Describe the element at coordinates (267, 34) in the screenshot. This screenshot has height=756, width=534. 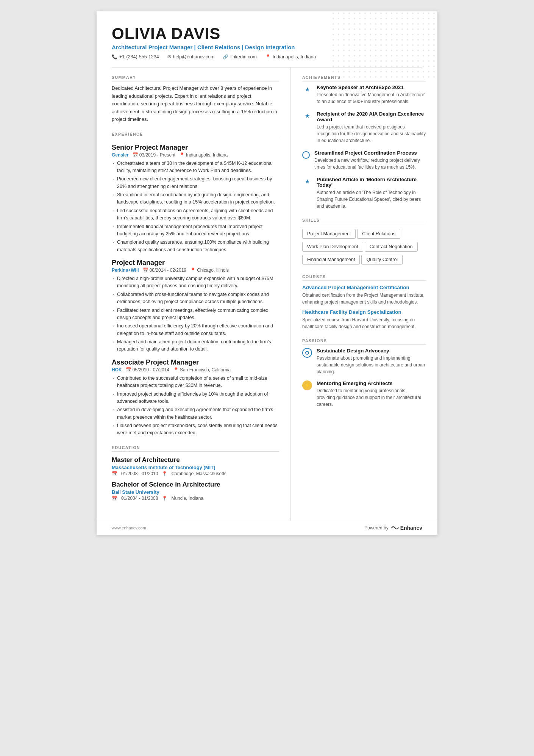
I see `candidate-name: OLIVIA DAVIS` at that location.